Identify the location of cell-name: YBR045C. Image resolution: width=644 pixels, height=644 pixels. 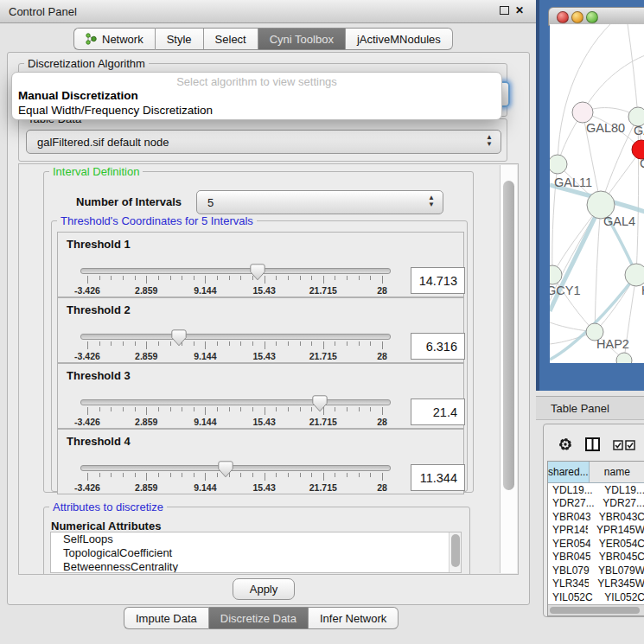
(617, 557).